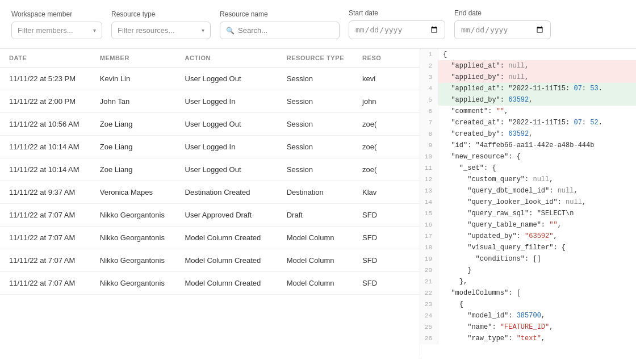 This screenshot has width=636, height=364. I want to click on json-line-number: 12, so click(429, 179).